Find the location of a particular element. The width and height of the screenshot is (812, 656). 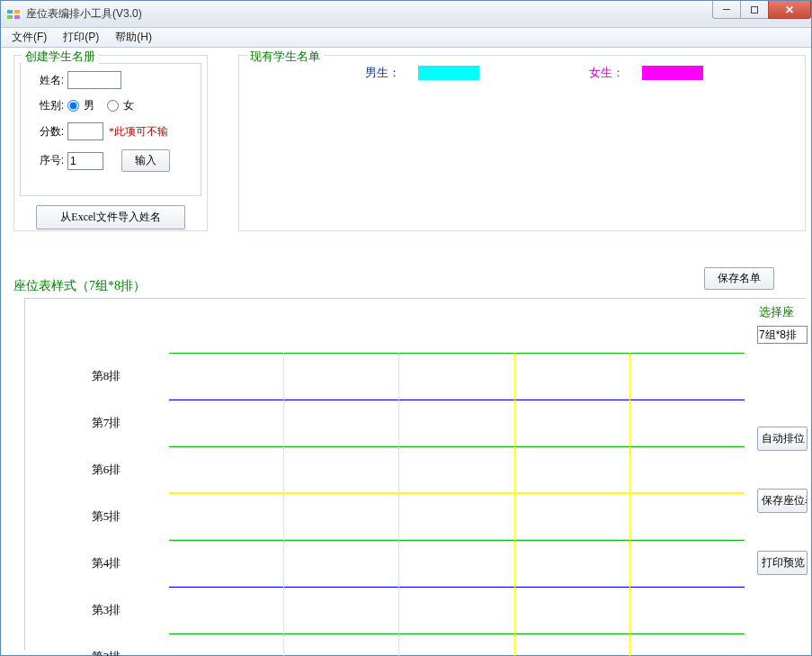

window-title: 座位表编排小工具(V3.0) is located at coordinates (85, 14).